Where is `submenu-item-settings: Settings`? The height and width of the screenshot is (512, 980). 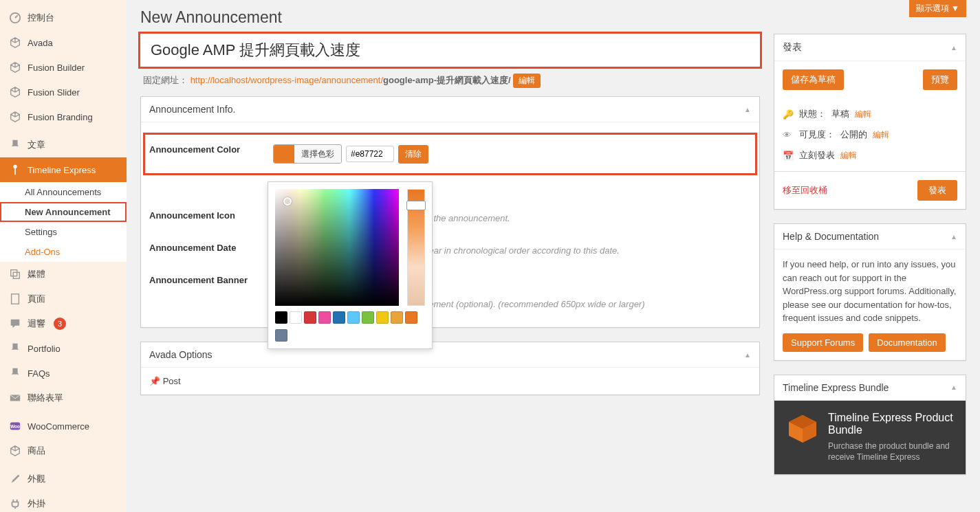 submenu-item-settings: Settings is located at coordinates (63, 232).